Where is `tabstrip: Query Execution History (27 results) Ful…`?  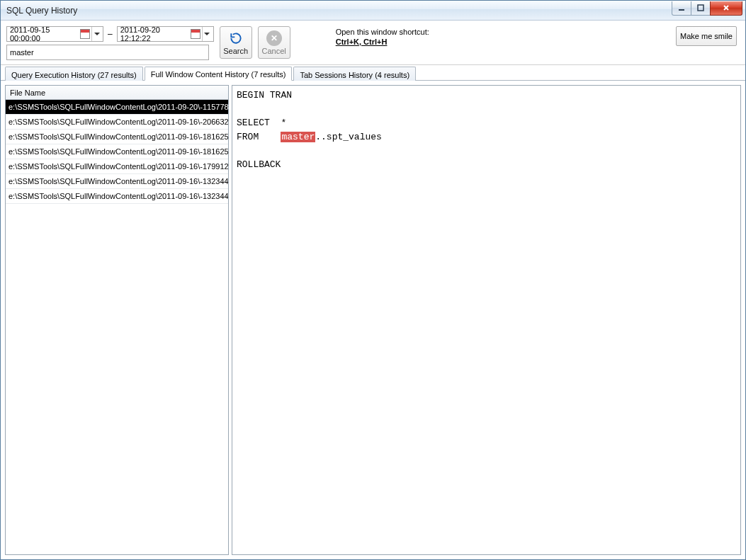
tabstrip: Query Execution History (27 results) Ful… is located at coordinates (373, 73).